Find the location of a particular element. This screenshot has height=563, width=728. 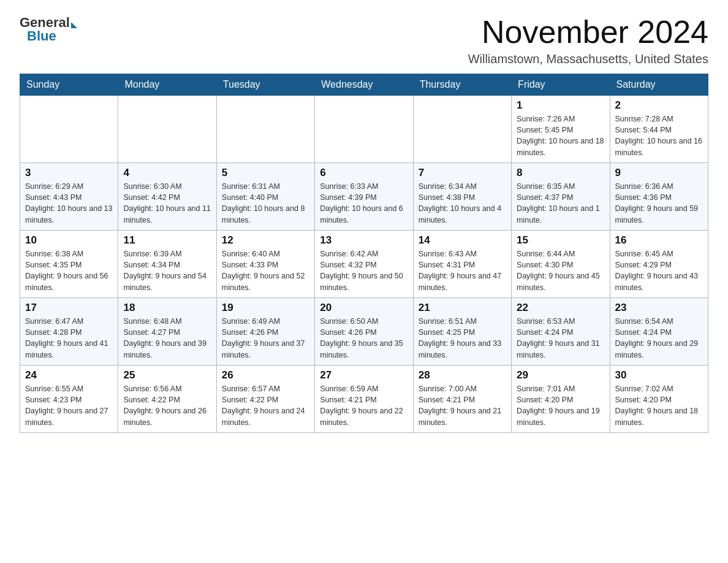

logo-triangle-icon is located at coordinates (74, 25).